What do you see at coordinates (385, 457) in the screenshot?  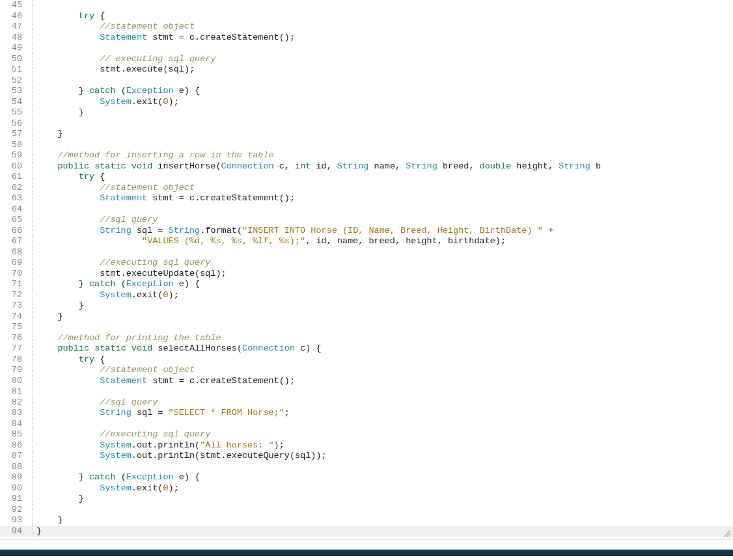 I see `code-text: System.out.println(stmt.executeQuery(sql…` at bounding box center [385, 457].